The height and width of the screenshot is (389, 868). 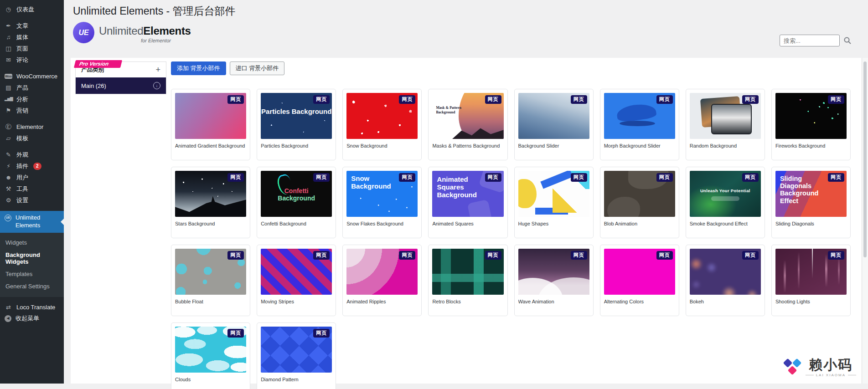 I want to click on widget-thumbnail: 网页Mask & Pattern Background, so click(x=468, y=116).